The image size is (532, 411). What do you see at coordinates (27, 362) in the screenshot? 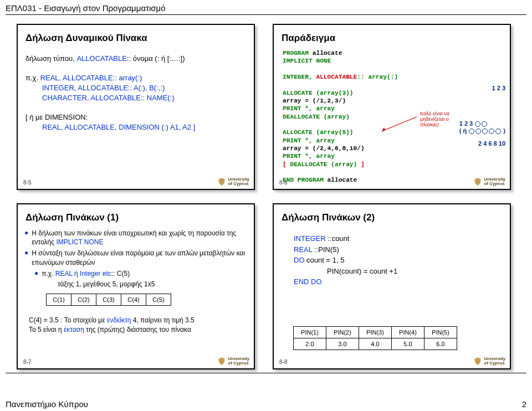
I see `slide-num: 8-7` at bounding box center [27, 362].